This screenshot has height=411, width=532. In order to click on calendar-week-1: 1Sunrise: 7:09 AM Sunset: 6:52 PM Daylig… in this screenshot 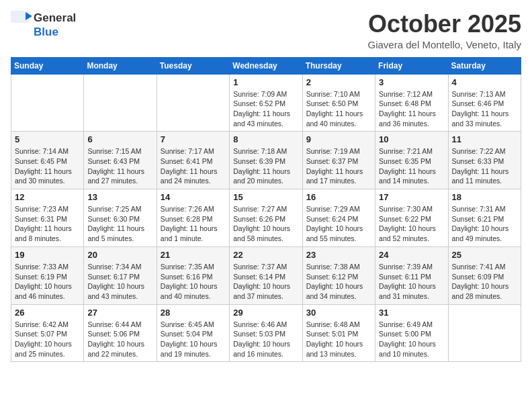, I will do `click(266, 103)`.